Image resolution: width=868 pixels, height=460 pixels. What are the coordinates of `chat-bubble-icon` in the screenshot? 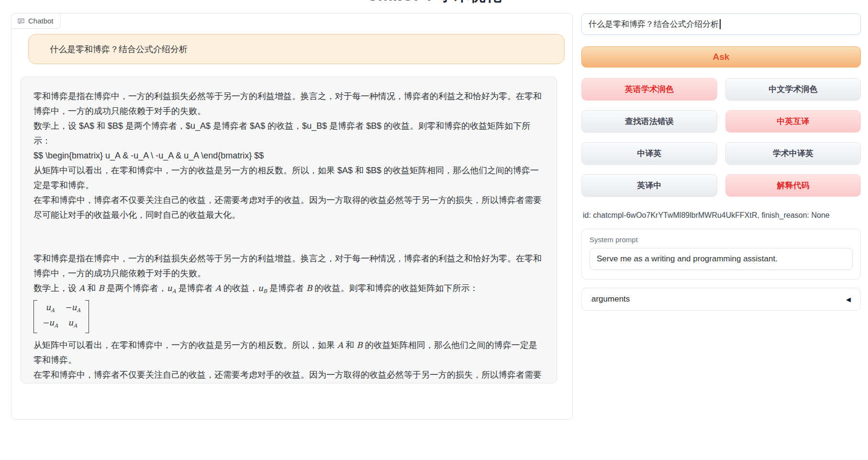 It's located at (21, 21).